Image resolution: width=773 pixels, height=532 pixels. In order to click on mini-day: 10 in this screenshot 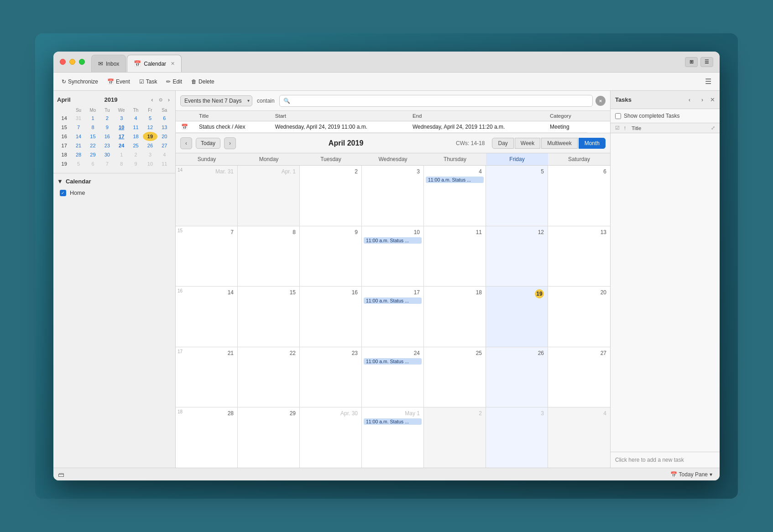, I will do `click(150, 164)`.